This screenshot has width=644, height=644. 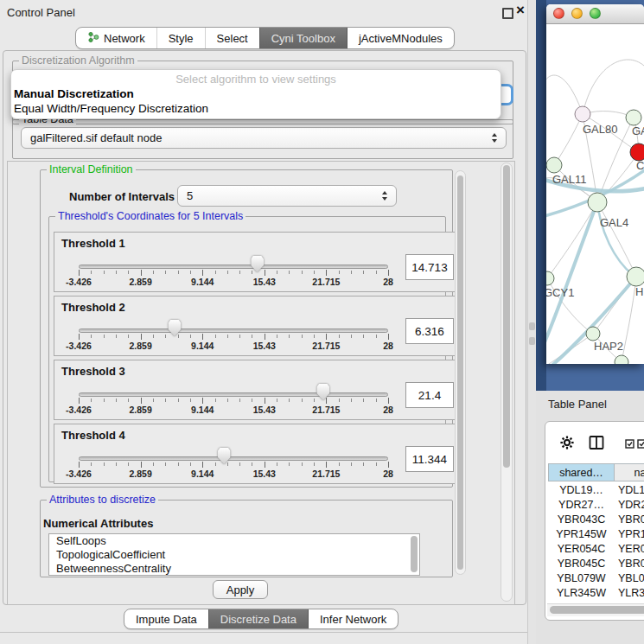 I want to click on threshold-1-value-field: 14.713, so click(x=430, y=267).